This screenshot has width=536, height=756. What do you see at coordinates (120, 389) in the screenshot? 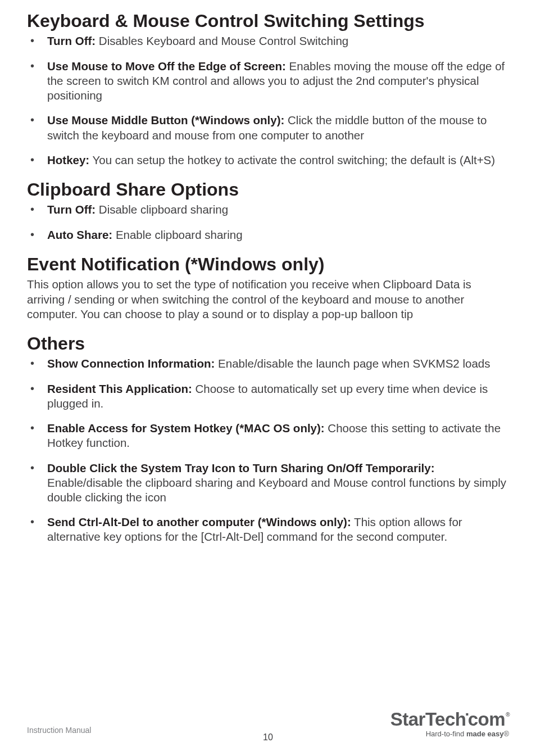
I see `item-bold: Resident This Application:` at bounding box center [120, 389].